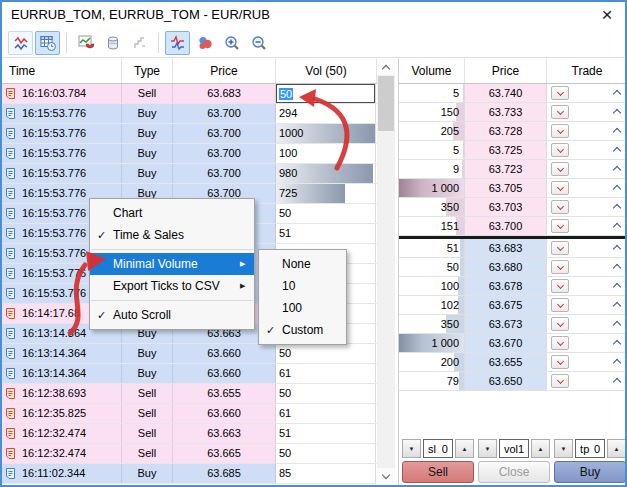 Image resolution: width=627 pixels, height=487 pixels. Describe the element at coordinates (488, 448) in the screenshot. I see `decrease-vol-button: ▼` at that location.